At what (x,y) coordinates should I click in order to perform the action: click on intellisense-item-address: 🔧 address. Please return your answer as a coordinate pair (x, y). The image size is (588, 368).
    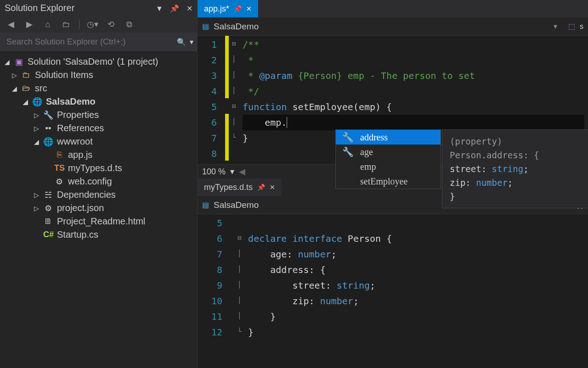
    Looking at the image, I should click on (388, 137).